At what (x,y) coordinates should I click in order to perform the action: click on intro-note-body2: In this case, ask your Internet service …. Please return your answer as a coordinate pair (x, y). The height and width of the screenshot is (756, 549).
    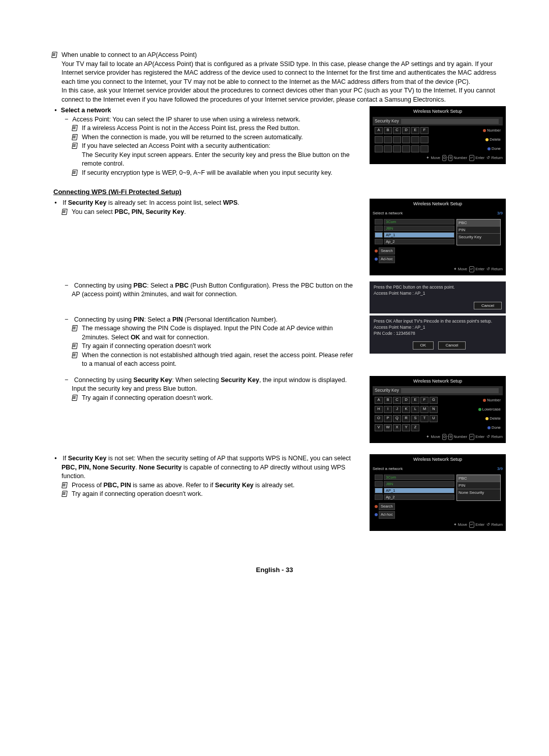
    Looking at the image, I should click on (284, 96).